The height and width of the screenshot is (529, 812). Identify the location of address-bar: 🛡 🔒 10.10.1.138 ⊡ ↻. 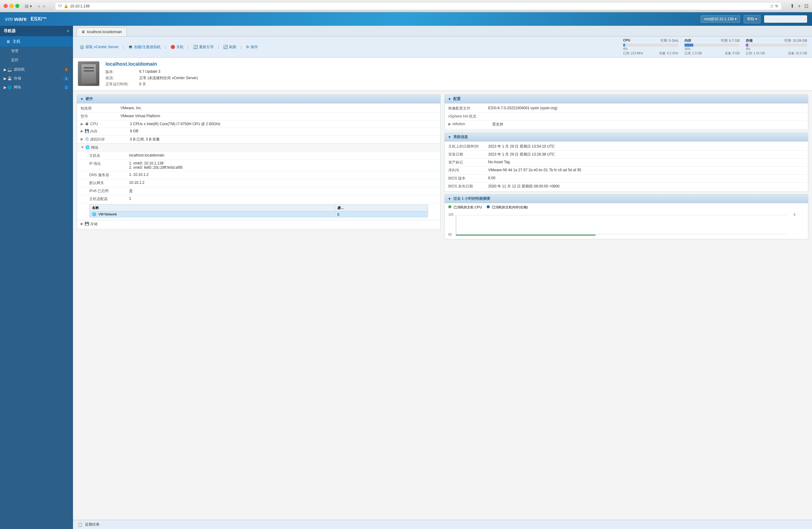
(418, 6).